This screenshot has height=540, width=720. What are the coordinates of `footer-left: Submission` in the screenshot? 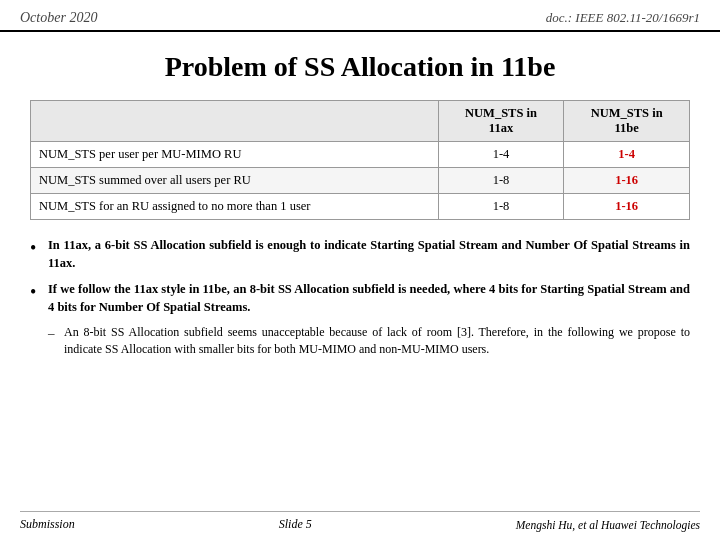 It's located at (48, 524).